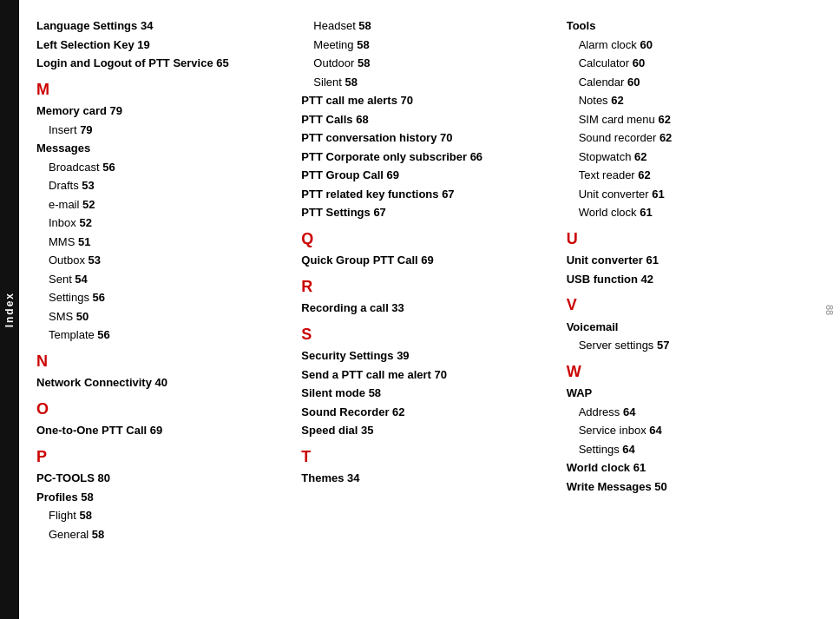  I want to click on entry-text: MMS, so click(62, 241).